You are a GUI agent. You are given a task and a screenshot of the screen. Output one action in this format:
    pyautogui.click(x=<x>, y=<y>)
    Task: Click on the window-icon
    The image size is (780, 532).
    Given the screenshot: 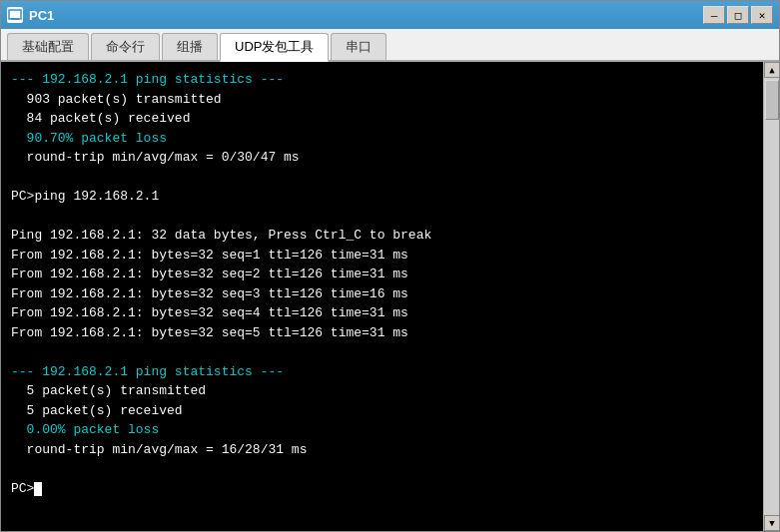 What is the action you would take?
    pyautogui.click(x=15, y=15)
    